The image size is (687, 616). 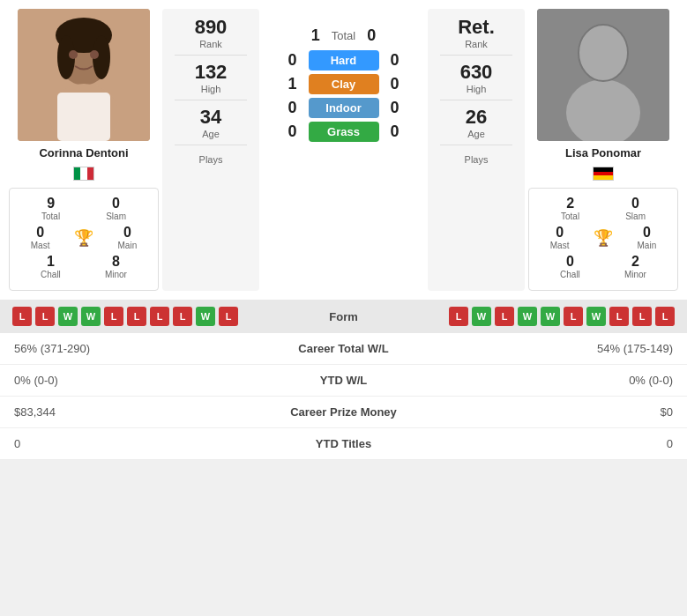 What do you see at coordinates (344, 316) in the screenshot?
I see `form-section: LLWWLLLLWL Form LWLWWLWLLL` at bounding box center [344, 316].